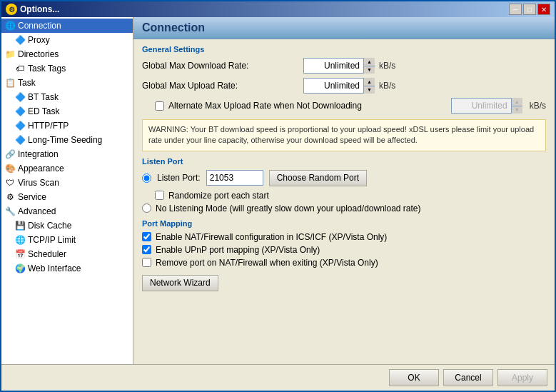  What do you see at coordinates (67, 26) in the screenshot?
I see `sidebar-item-connection: 🌐 Connection` at bounding box center [67, 26].